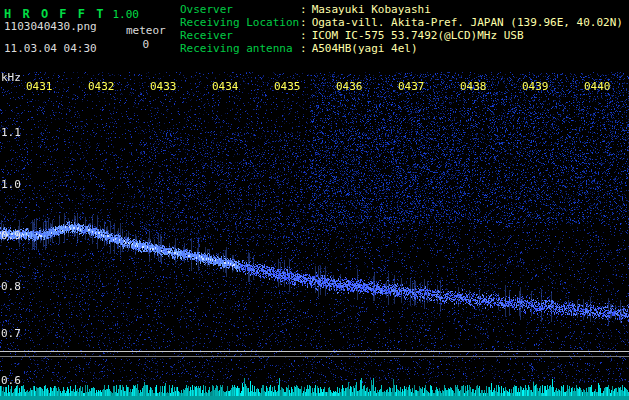 This screenshot has height=400, width=629. What do you see at coordinates (402, 10) in the screenshot?
I see `info-row: Ovserver:Masayuki Kobayashi` at bounding box center [402, 10].